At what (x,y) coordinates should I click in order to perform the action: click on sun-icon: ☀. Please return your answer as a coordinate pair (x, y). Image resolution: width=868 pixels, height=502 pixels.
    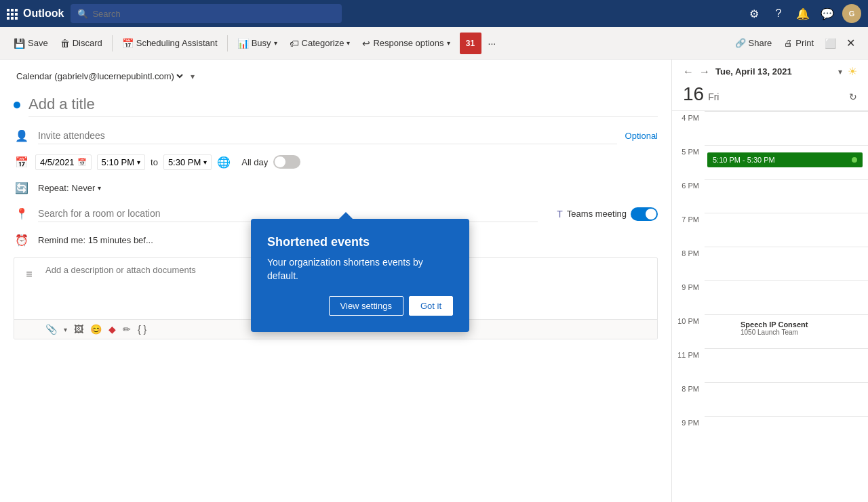
    Looking at the image, I should click on (852, 72).